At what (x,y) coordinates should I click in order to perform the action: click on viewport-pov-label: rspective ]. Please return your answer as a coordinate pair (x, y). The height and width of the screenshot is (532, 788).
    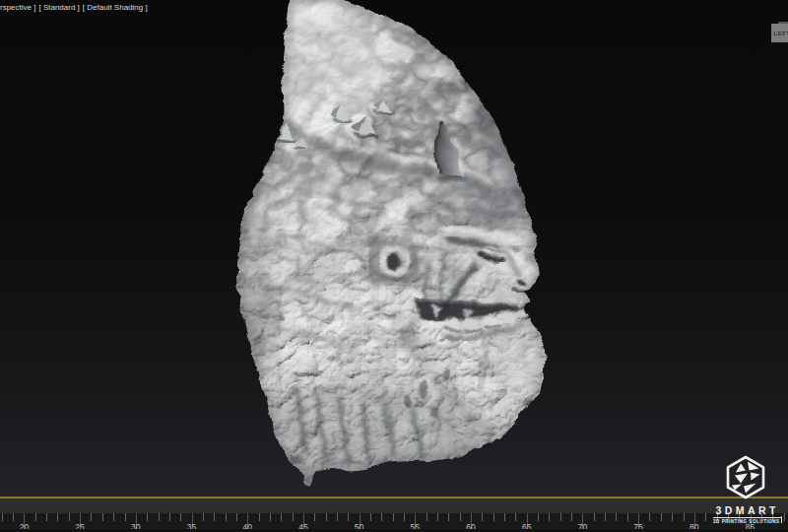
    Looking at the image, I should click on (18, 8).